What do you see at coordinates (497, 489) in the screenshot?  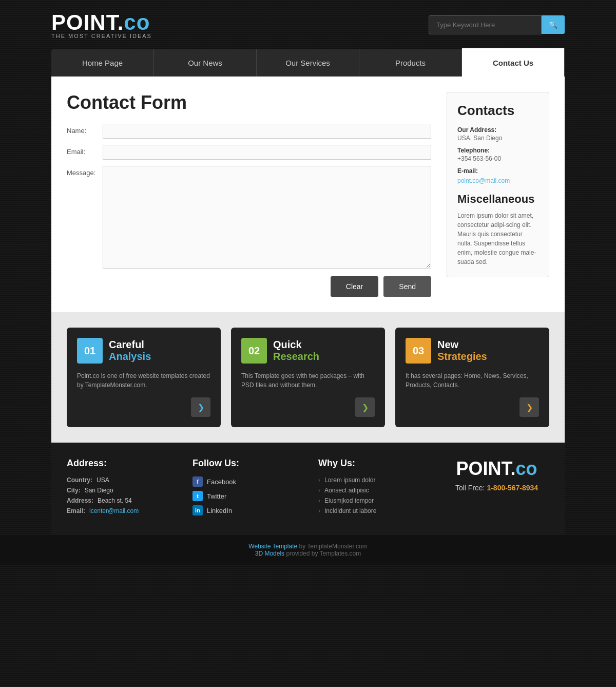 I see `footer-logo-section: POINT.co Toll Free: 1-800-567-8934` at bounding box center [497, 489].